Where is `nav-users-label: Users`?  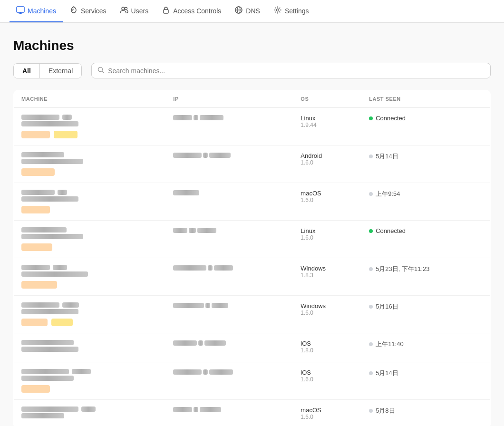 nav-users-label: Users is located at coordinates (140, 11).